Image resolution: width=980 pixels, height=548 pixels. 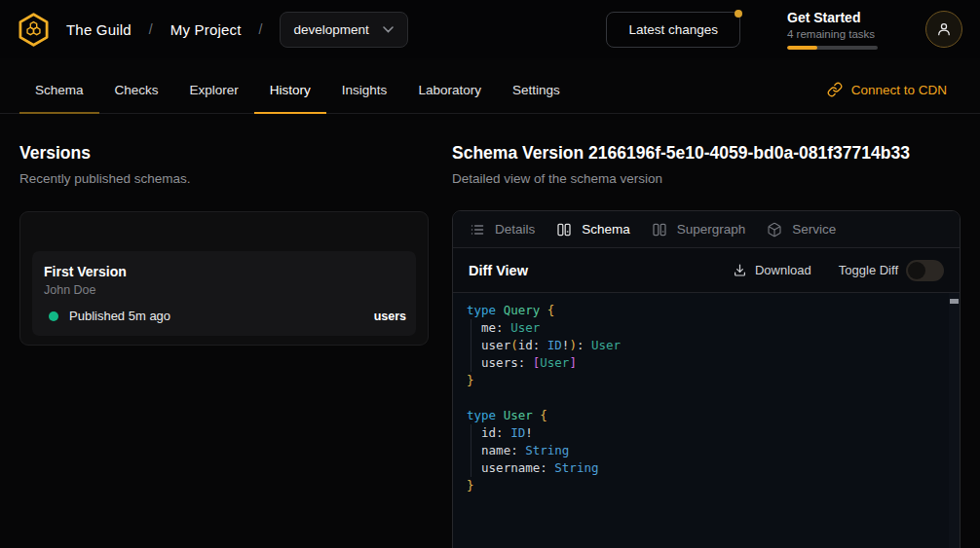 I want to click on environment-select-value: development, so click(x=331, y=29).